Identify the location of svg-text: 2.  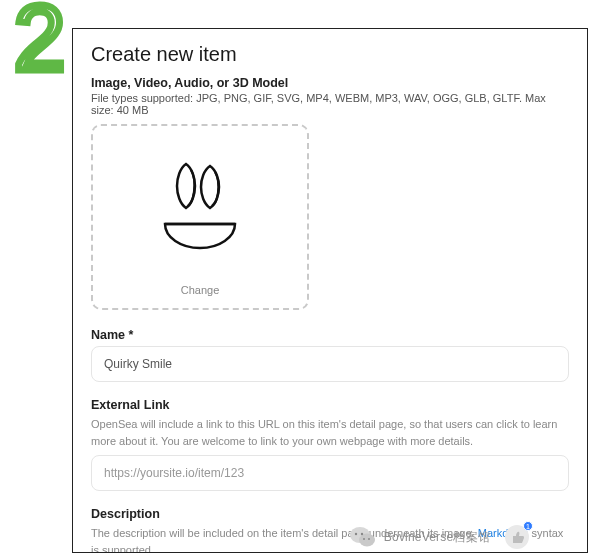
(40, 42).